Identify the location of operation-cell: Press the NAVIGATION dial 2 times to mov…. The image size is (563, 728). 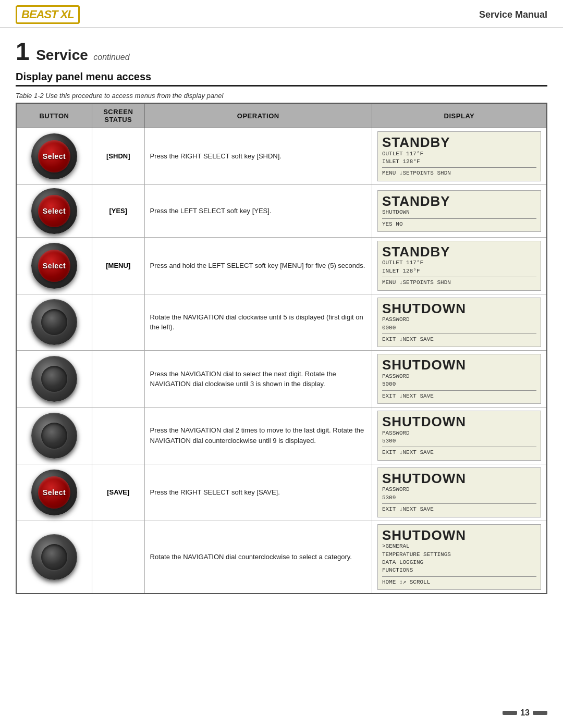
(258, 436).